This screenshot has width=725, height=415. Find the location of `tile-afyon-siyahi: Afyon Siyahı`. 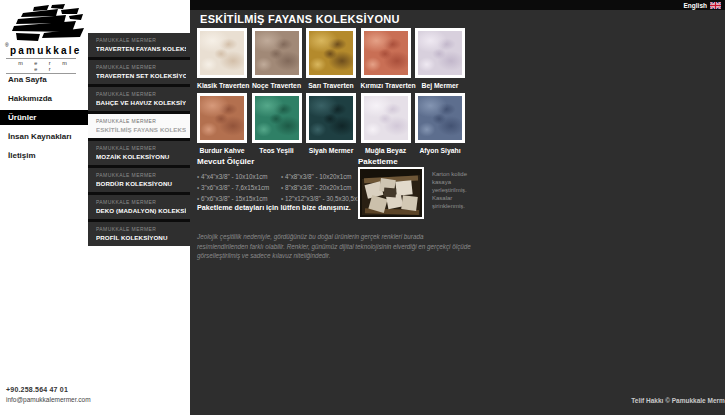

tile-afyon-siyahi: Afyon Siyahı is located at coordinates (440, 126).